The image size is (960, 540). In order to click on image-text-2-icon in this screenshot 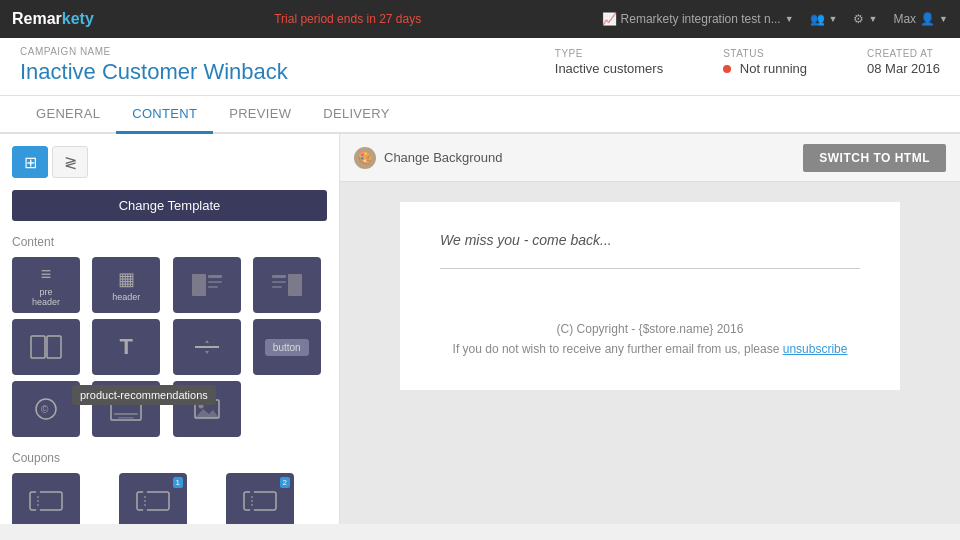, I will do `click(287, 285)`.